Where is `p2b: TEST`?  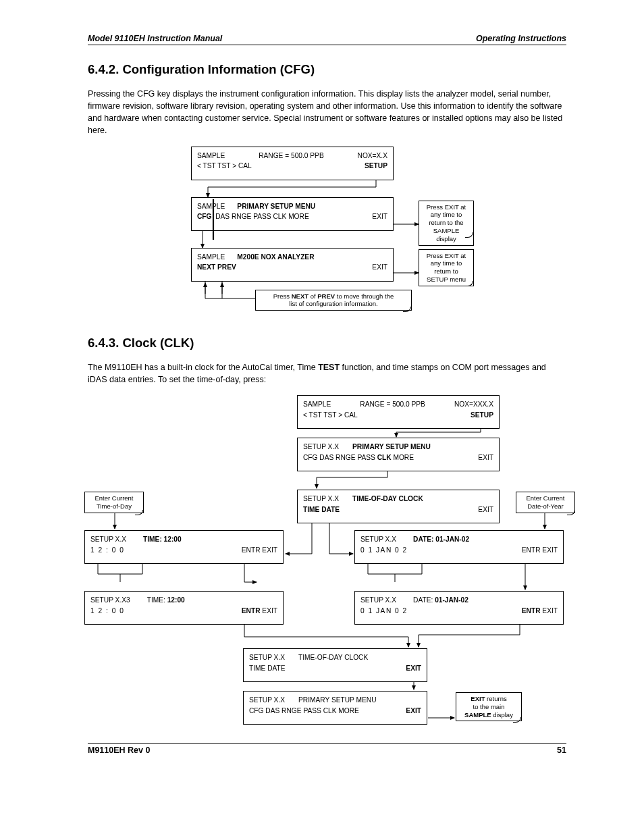 p2b: TEST is located at coordinates (329, 367).